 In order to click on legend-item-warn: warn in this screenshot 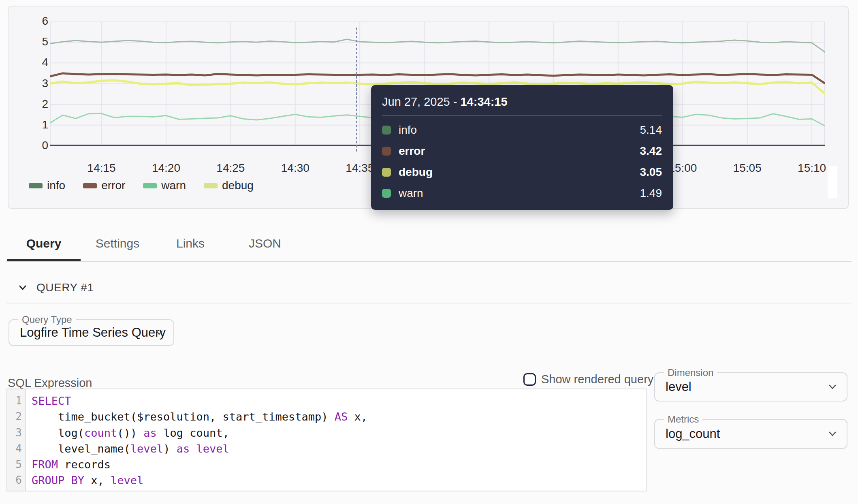, I will do `click(164, 186)`.